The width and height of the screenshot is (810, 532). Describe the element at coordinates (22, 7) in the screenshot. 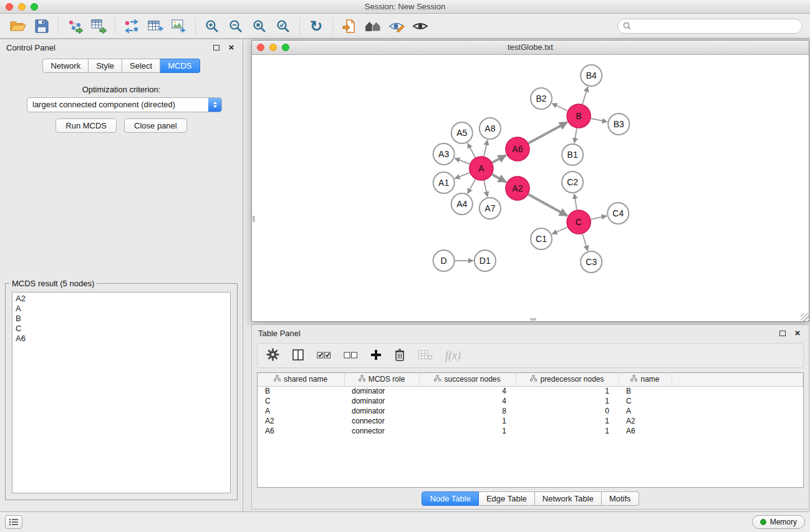

I see `minimize-window-button` at that location.